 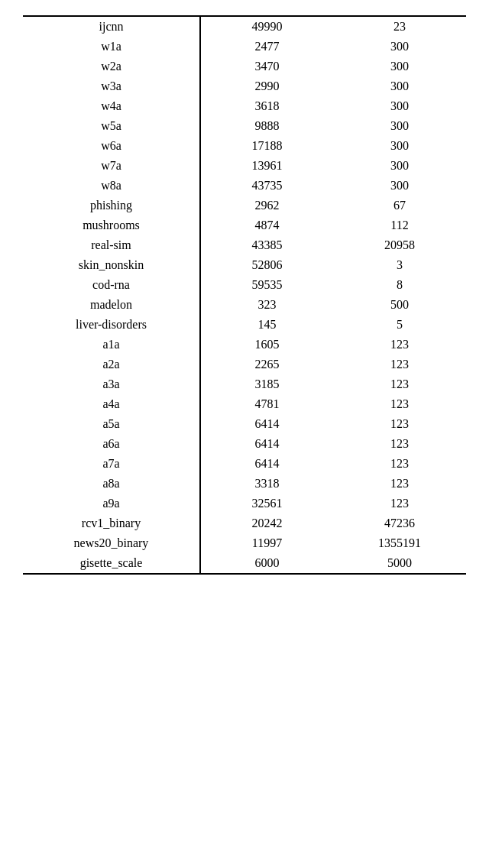 I want to click on dataset-col2: 2477, so click(x=267, y=47).